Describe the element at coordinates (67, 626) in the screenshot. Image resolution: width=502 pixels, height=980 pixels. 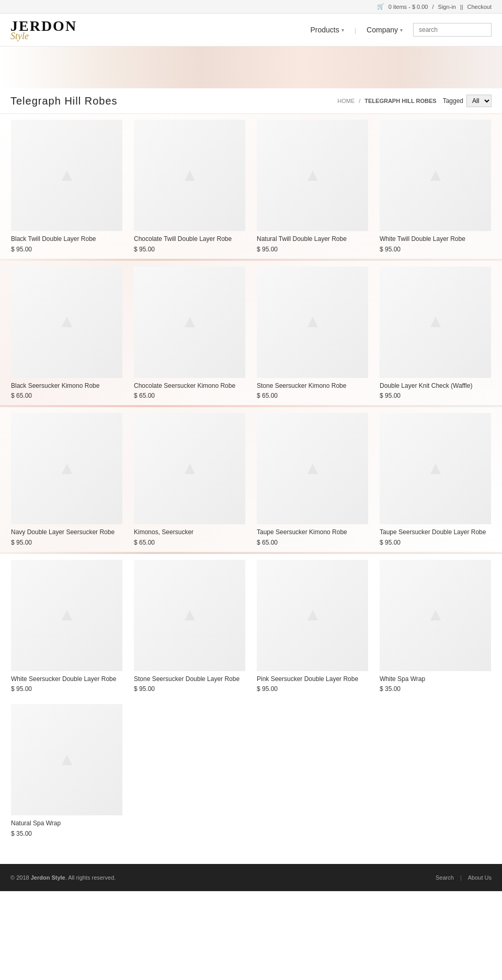
I see `product-card: White Seersucker Double Layer Robe $ 95.…` at that location.